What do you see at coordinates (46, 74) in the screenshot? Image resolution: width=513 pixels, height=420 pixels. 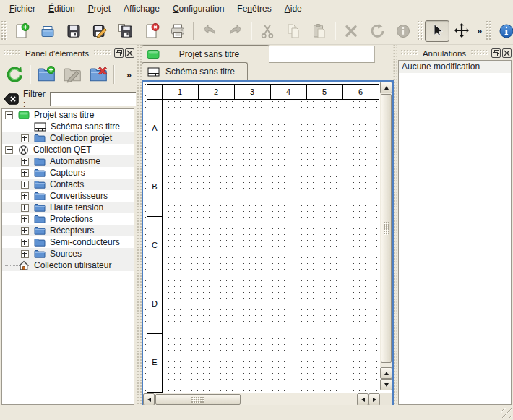 I see `new-category-button` at bounding box center [46, 74].